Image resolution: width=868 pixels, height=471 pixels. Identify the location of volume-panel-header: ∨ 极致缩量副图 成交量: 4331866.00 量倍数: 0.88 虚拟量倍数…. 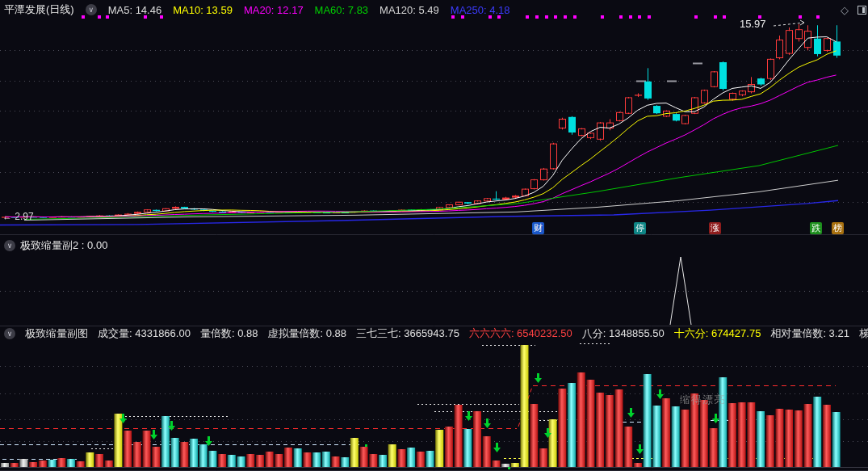
(436, 334).